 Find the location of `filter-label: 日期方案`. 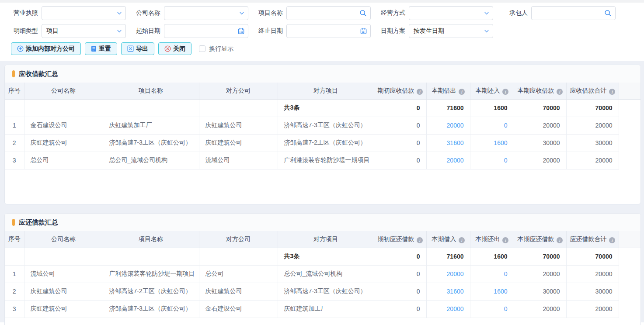

filter-label: 日期方案 is located at coordinates (392, 31).